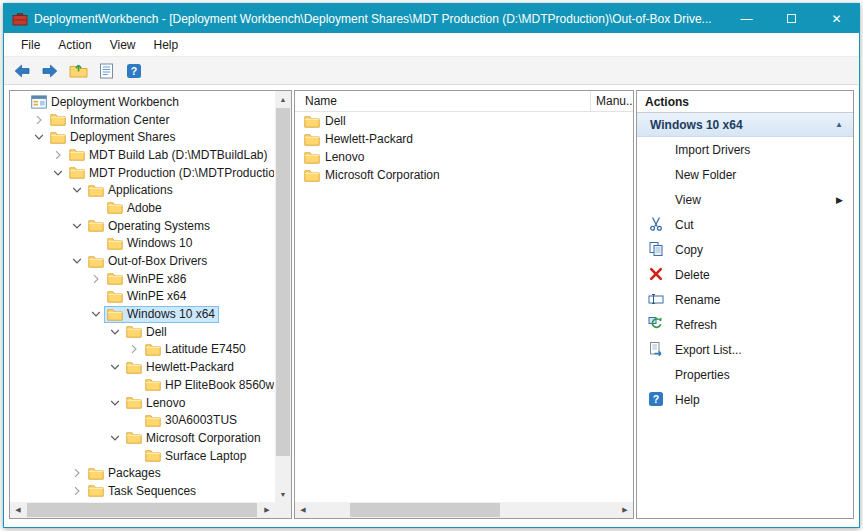  What do you see at coordinates (745, 400) in the screenshot?
I see `action-help: ?Help` at bounding box center [745, 400].